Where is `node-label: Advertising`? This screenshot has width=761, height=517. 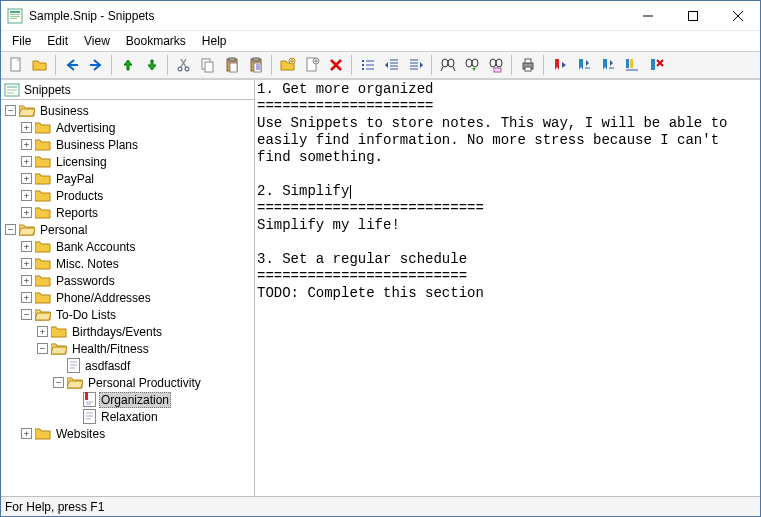
node-label: Advertising is located at coordinates (86, 128).